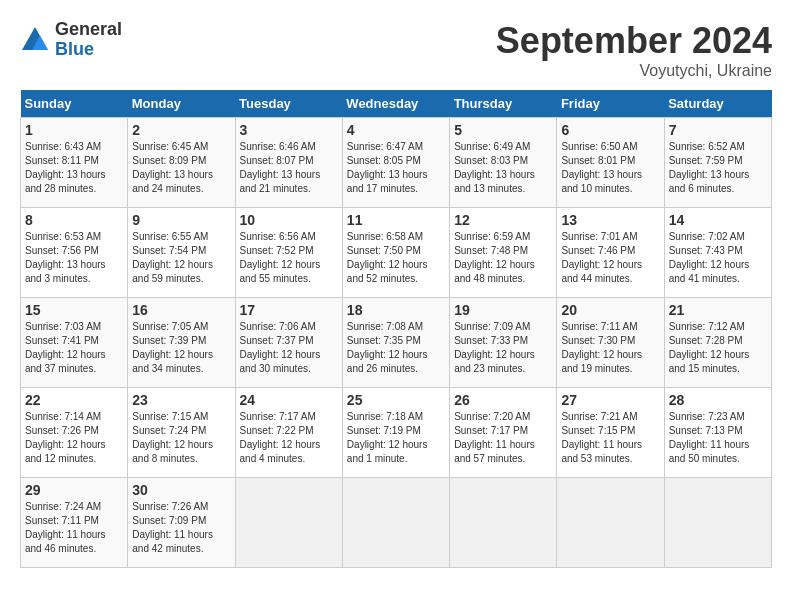 The width and height of the screenshot is (792, 612). What do you see at coordinates (74, 168) in the screenshot?
I see `day-info: Sunrise: 6:43 AMSunset: 8:11 PMDaylight:…` at bounding box center [74, 168].